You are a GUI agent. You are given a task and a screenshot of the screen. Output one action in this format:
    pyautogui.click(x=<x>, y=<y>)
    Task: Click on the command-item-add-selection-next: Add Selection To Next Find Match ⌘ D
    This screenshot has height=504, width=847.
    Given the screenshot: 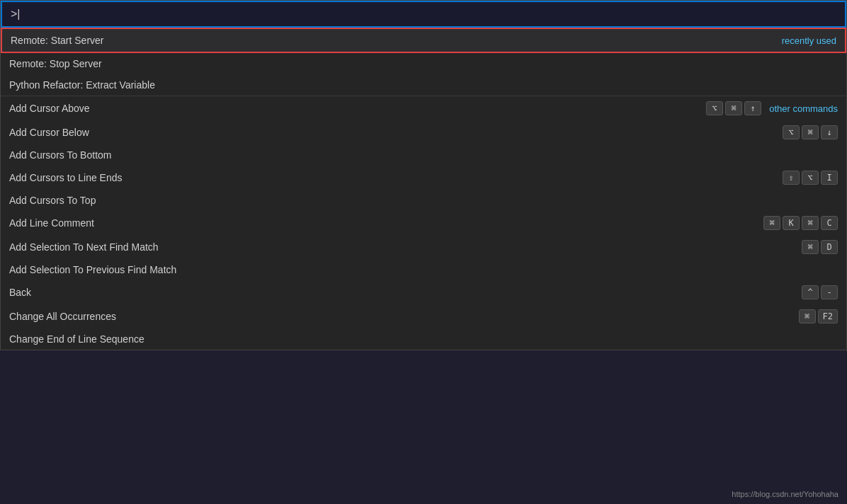 What is the action you would take?
    pyautogui.click(x=424, y=247)
    